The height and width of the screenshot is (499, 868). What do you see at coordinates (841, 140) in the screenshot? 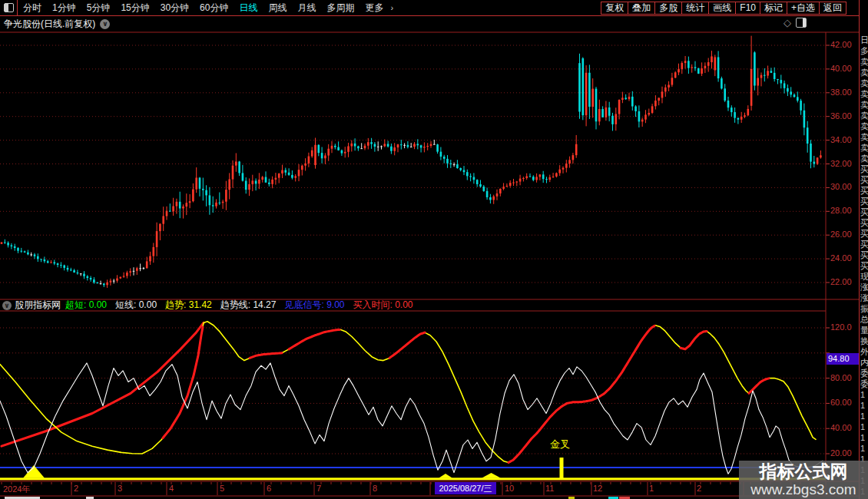
I see `price-label: 34.00` at bounding box center [841, 140].